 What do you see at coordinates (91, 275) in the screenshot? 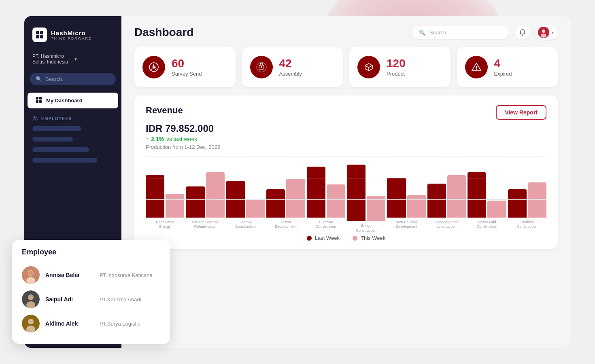
I see `employee-item: Annisa Belia PT.Indosurya Kencana` at bounding box center [91, 275].